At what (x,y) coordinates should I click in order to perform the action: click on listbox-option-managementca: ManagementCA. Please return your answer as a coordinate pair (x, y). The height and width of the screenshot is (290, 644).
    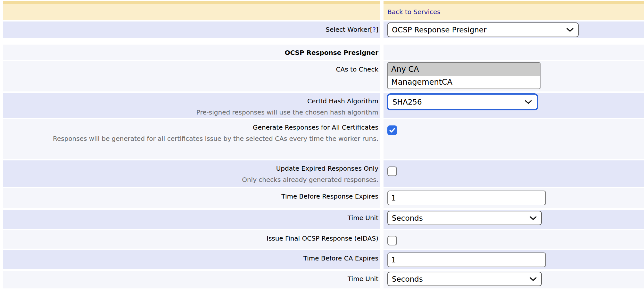
    Looking at the image, I should click on (464, 82).